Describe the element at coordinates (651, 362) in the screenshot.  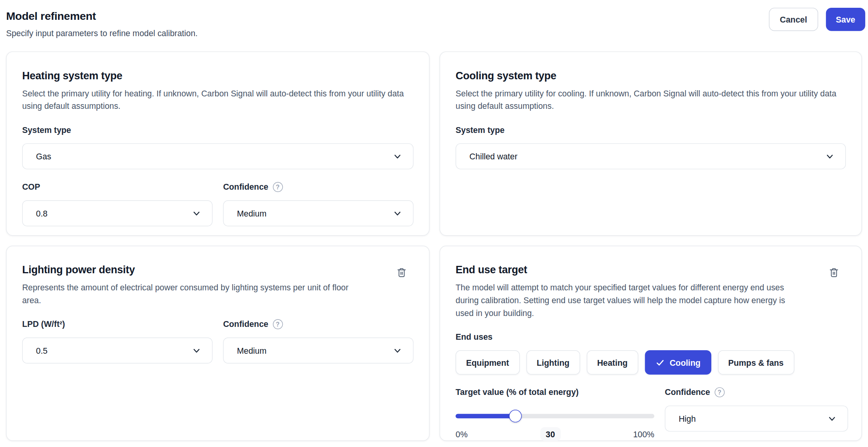
I see `end-use-options: Equipment Lighting Heating Cooling Pumps…` at that location.